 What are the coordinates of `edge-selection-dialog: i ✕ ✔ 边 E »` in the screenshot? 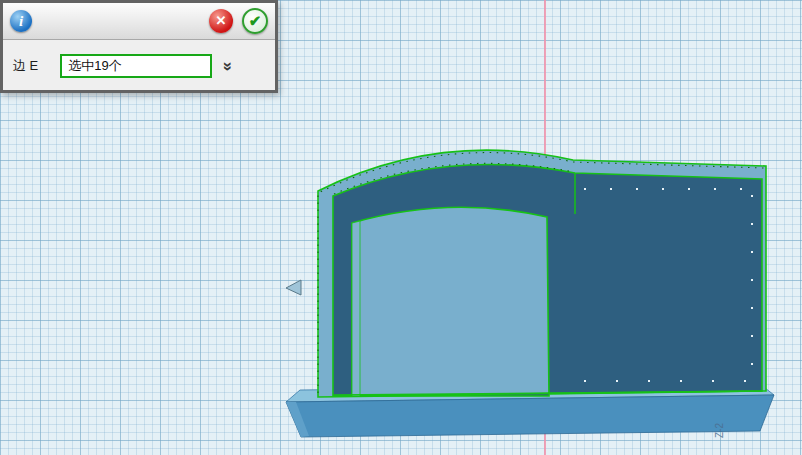 It's located at (139, 46).